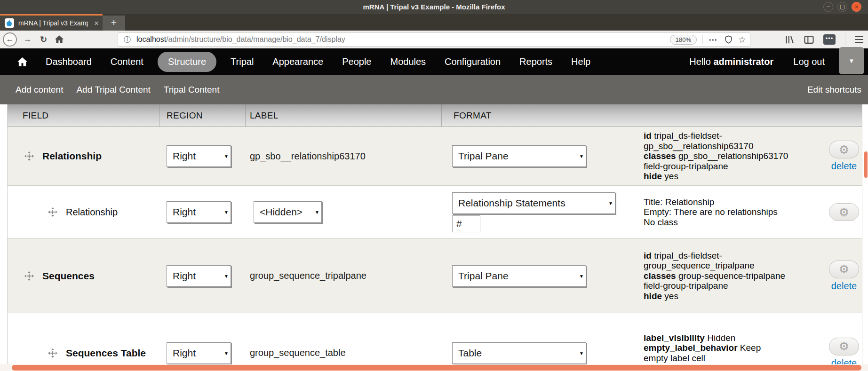 This screenshot has height=371, width=868. What do you see at coordinates (434, 39) in the screenshot?
I see `url-bar: ⓘ localhost/admin/structure/bio_data/man…` at bounding box center [434, 39].